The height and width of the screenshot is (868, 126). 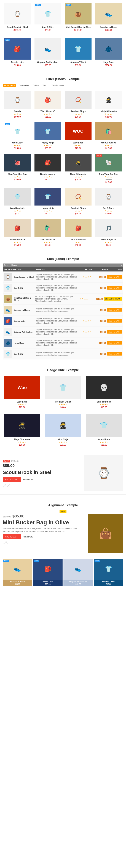 What do you see at coordinates (78, 569) in the screenshot?
I see `product-image: 👟` at bounding box center [78, 569].